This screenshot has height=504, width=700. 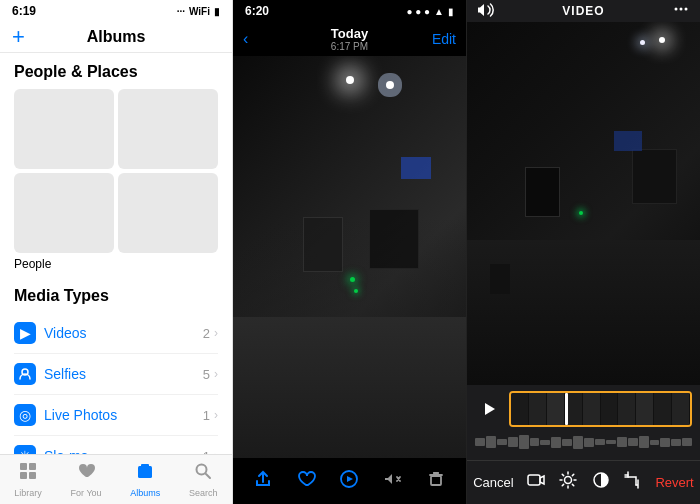 What do you see at coordinates (444, 39) in the screenshot?
I see `edit-button: Edit` at bounding box center [444, 39].